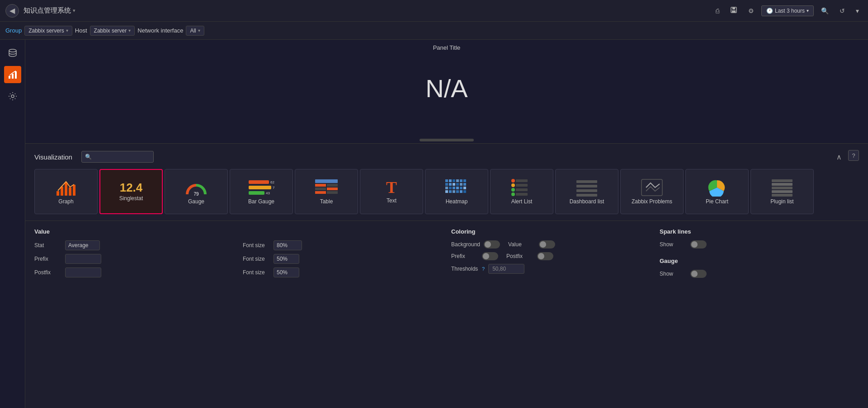  What do you see at coordinates (14, 31) in the screenshot?
I see `group-filter-label: Group` at bounding box center [14, 31].